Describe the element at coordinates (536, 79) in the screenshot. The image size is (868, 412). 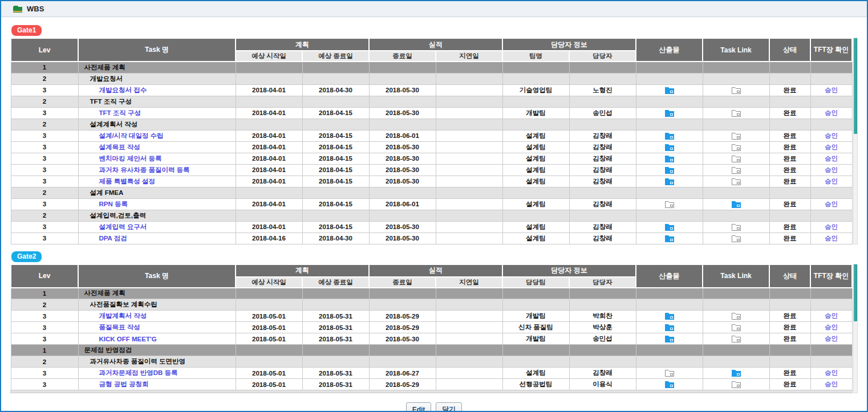
I see `team-cell` at that location.